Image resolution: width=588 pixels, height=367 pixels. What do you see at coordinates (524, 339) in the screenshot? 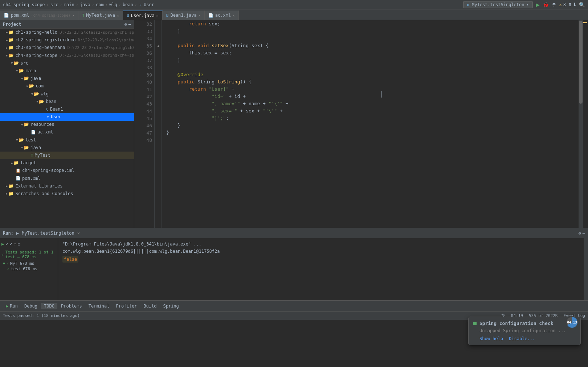
I see `notif-actions: Show help Disable...` at bounding box center [524, 339].